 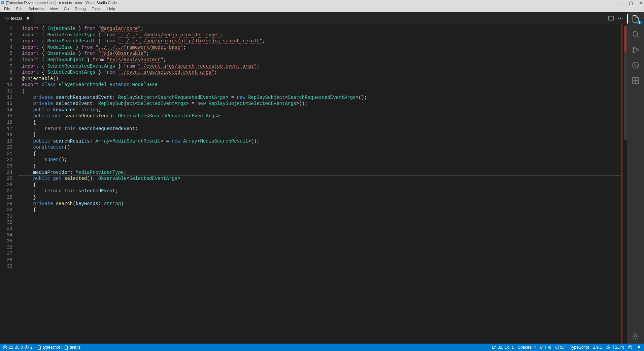 What do you see at coordinates (32, 347) in the screenshot?
I see `info-count: 2` at bounding box center [32, 347].